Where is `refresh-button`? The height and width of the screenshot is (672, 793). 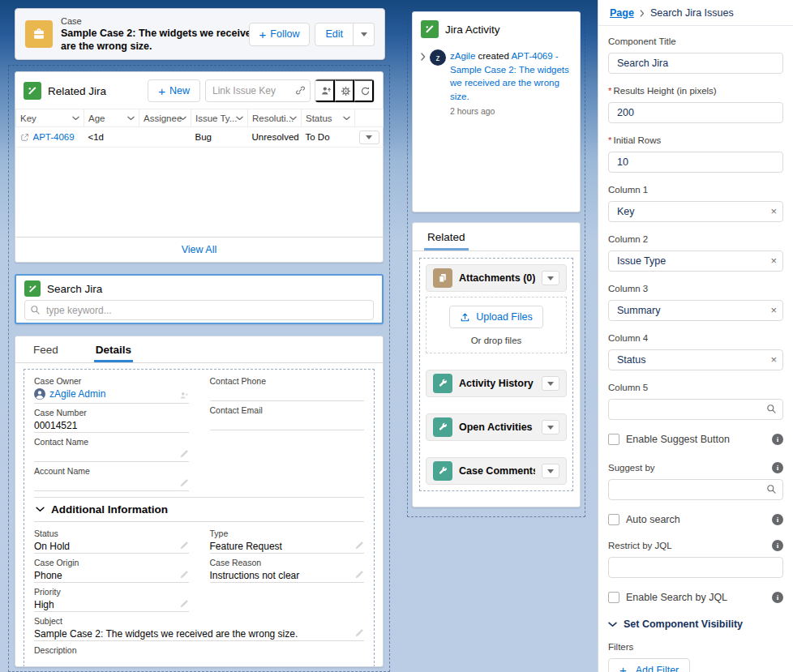 refresh-button is located at coordinates (364, 91).